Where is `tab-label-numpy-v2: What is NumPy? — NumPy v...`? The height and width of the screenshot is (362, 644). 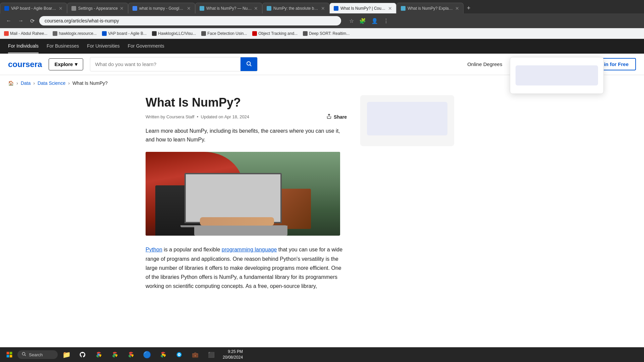
tab-label-numpy-v2: What is NumPy? — NumPy v... is located at coordinates (229, 8).